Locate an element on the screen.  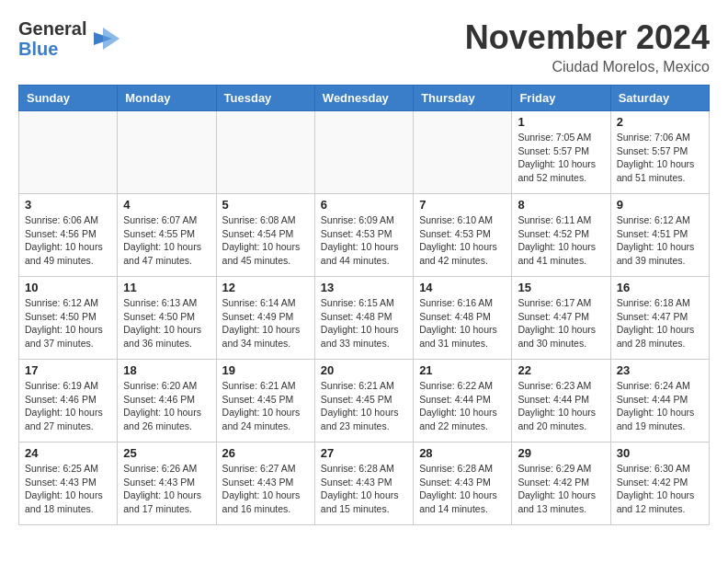
day-info: Sunrise: 6:12 AMSunset: 4:50 PMDaylight:… is located at coordinates (68, 324).